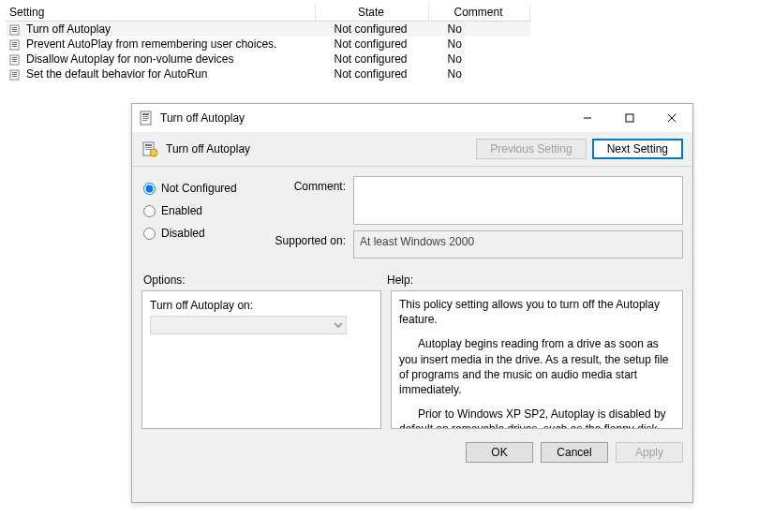  I want to click on radio-label: Disabled, so click(184, 233).